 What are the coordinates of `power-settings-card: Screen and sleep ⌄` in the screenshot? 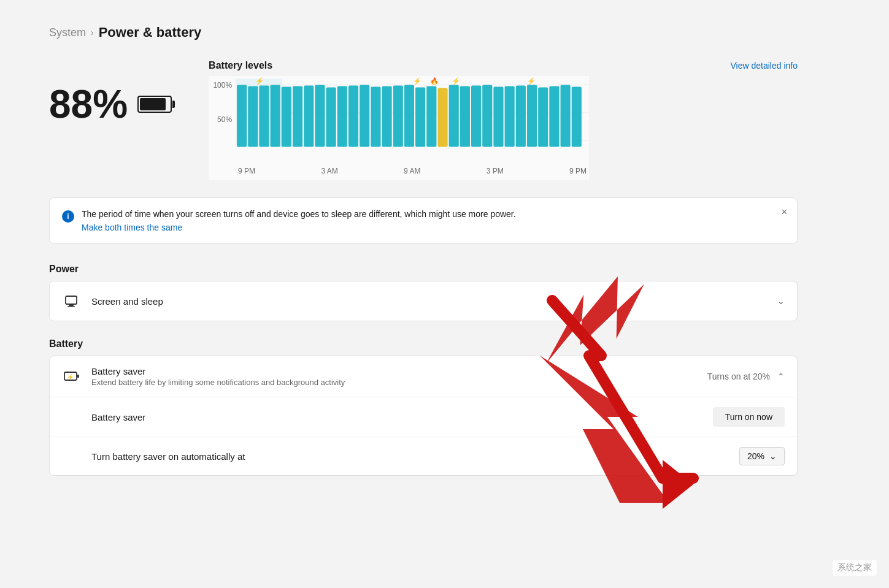 It's located at (423, 301).